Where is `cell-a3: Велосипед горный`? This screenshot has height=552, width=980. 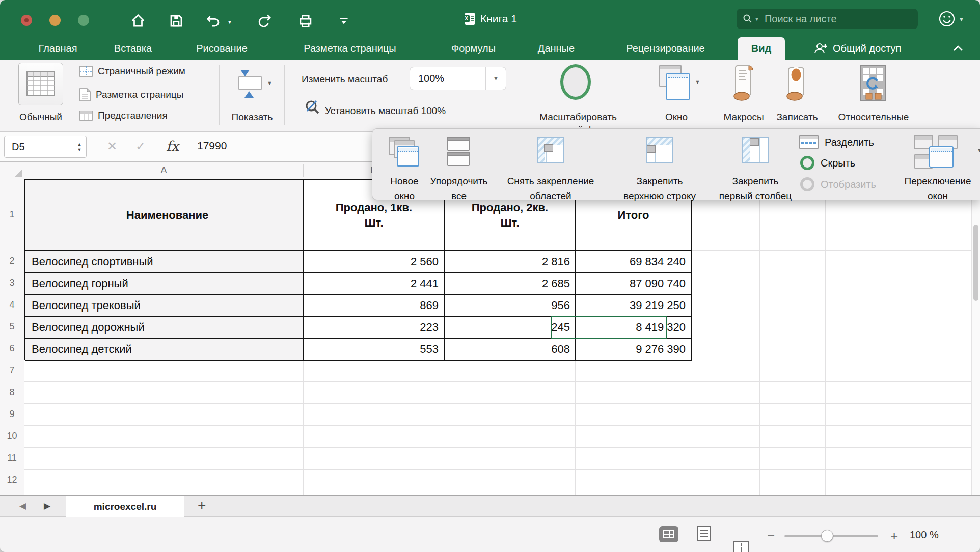
cell-a3: Велосипед горный is located at coordinates (165, 284).